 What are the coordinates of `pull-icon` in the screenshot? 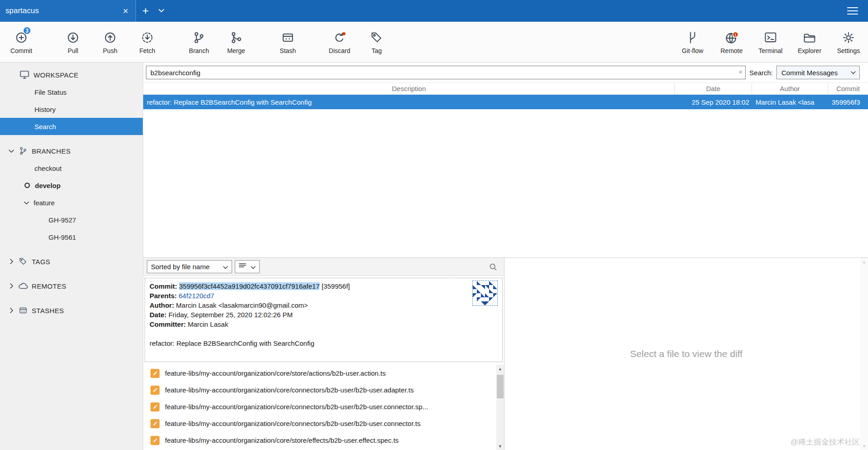 It's located at (73, 38).